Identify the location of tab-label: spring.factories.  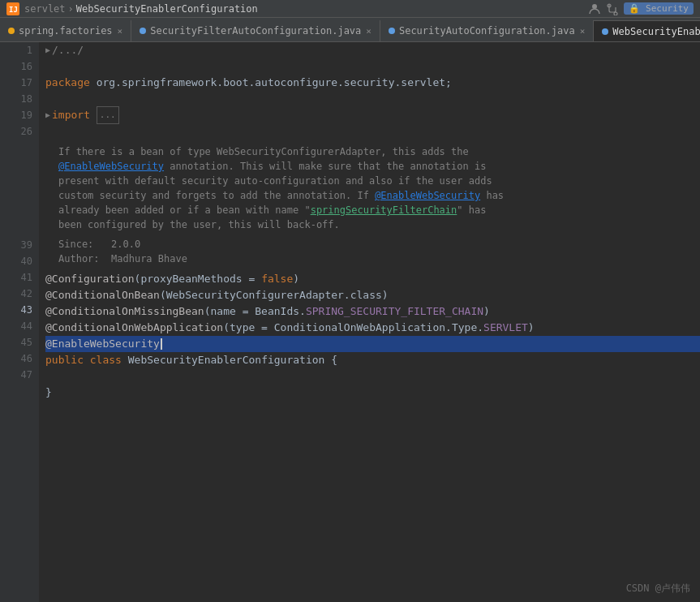
(66, 31).